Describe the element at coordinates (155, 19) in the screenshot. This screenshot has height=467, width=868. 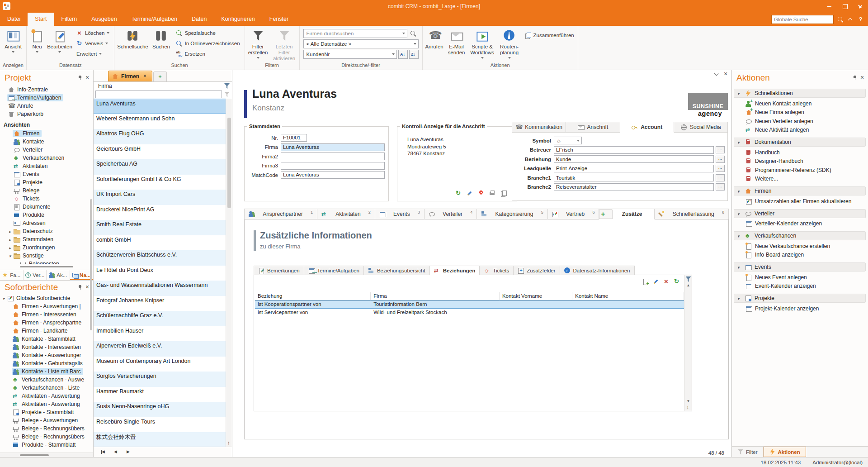
I see `ribbon-tab: Termine/Aufgaben` at that location.